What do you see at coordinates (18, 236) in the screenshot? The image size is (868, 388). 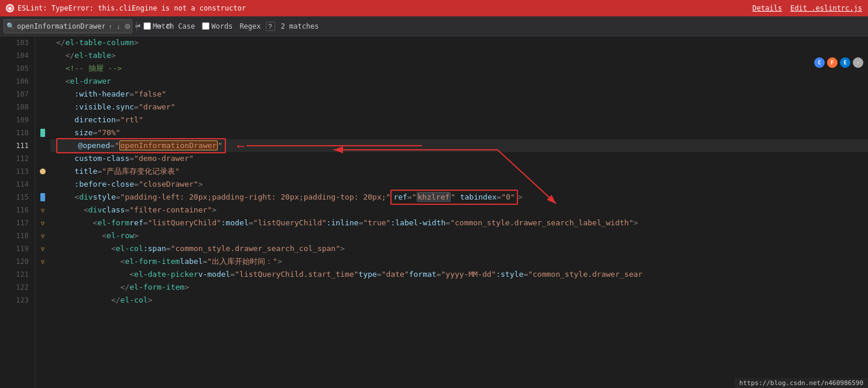 I see `line-118: 118` at bounding box center [18, 236].